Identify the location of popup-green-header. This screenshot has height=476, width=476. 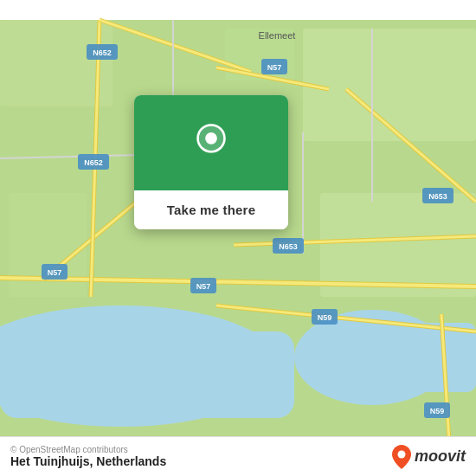
(211, 143).